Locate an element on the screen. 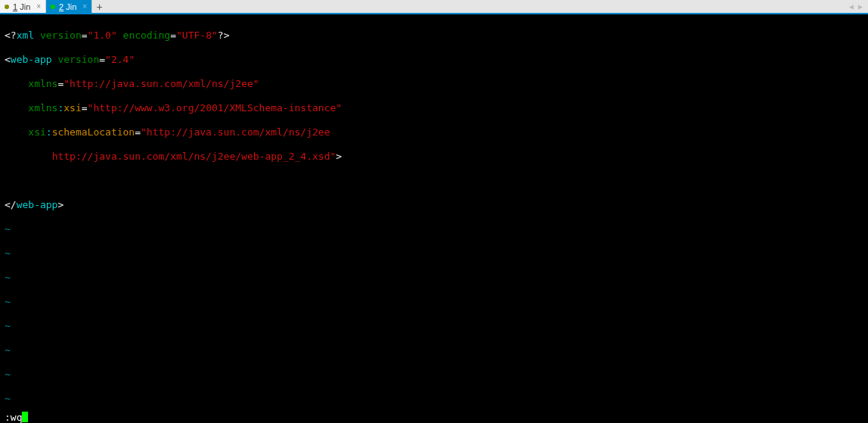 The width and height of the screenshot is (868, 423). code-line: http://java.sun.com/xml/ns/j2ee/web-app_… is located at coordinates (434, 157).